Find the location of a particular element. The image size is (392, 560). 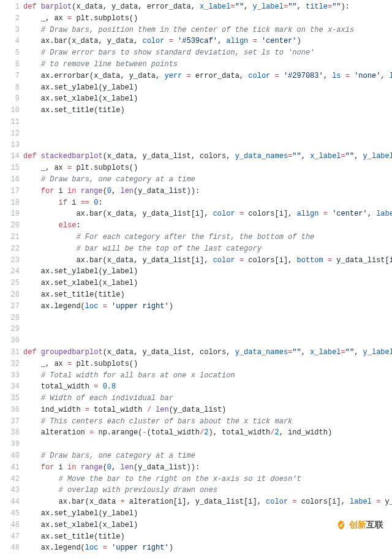

code-line: # Total width for all bars at one x loca… is located at coordinates (208, 376).